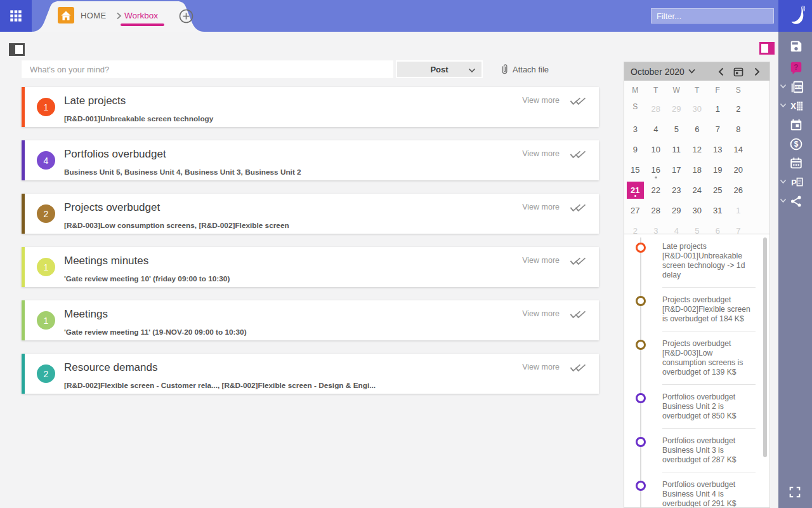 The width and height of the screenshot is (812, 508). What do you see at coordinates (697, 265) in the screenshot?
I see `alert-item: Late projects[R&D-001]Unbreakable screen…` at bounding box center [697, 265].